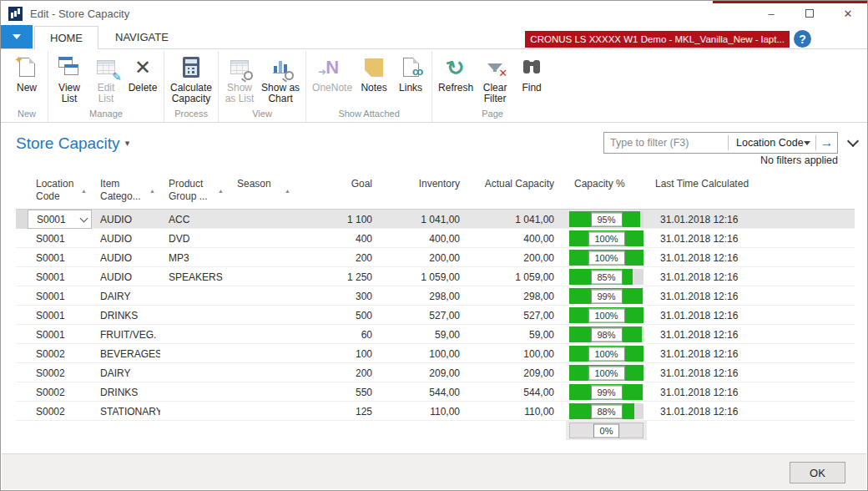  What do you see at coordinates (126, 411) in the screenshot?
I see `cell-item-category: STATIONARY` at bounding box center [126, 411].